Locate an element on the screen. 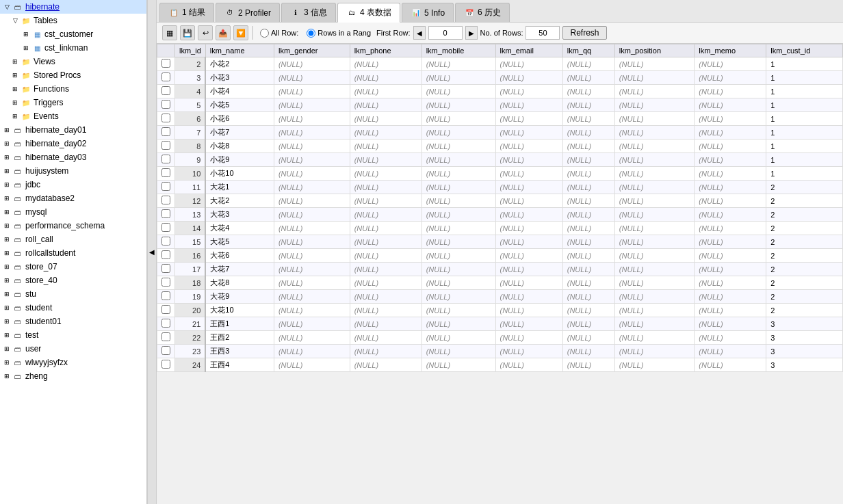  sidebar-item-rollcallstudent: ⊞ 🗃 rollcallstudent is located at coordinates (73, 253).